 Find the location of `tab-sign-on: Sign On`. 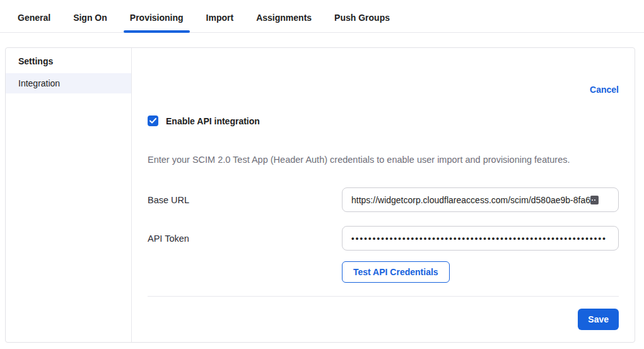

tab-sign-on: Sign On is located at coordinates (90, 23).